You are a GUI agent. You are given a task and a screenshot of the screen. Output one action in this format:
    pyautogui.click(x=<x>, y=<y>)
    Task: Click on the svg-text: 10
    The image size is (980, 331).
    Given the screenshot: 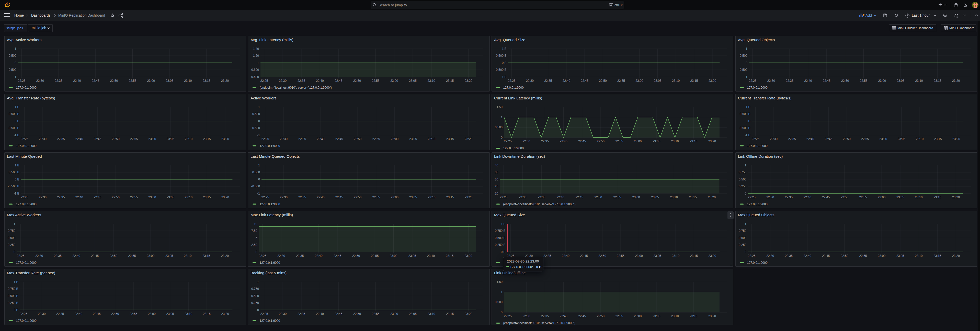 What is the action you would take?
    pyautogui.click(x=256, y=224)
    